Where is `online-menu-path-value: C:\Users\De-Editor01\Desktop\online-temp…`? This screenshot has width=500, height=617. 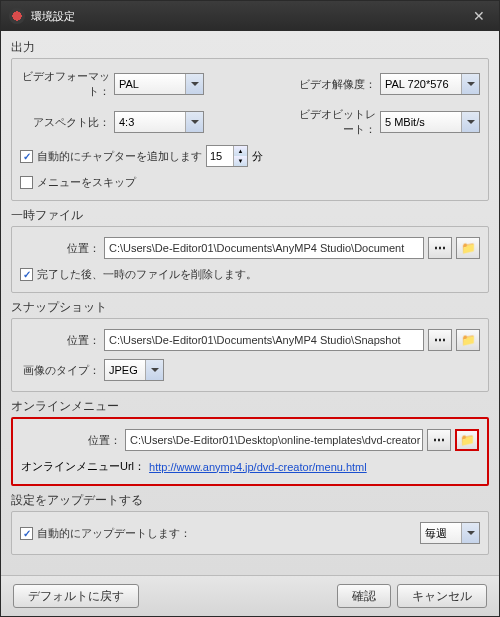 online-menu-path-value: C:\Users\De-Editor01\Desktop\online-temp… is located at coordinates (275, 440).